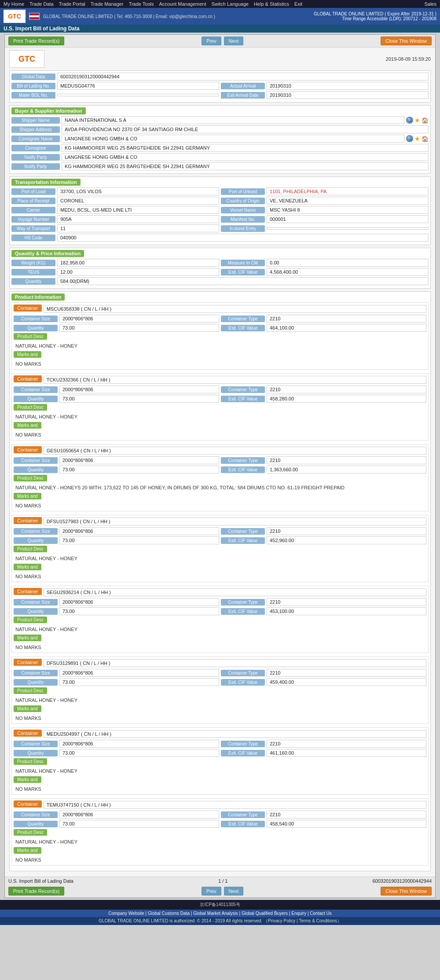 The width and height of the screenshot is (440, 980). I want to click on nav-tradedata: Trade Data, so click(41, 4).